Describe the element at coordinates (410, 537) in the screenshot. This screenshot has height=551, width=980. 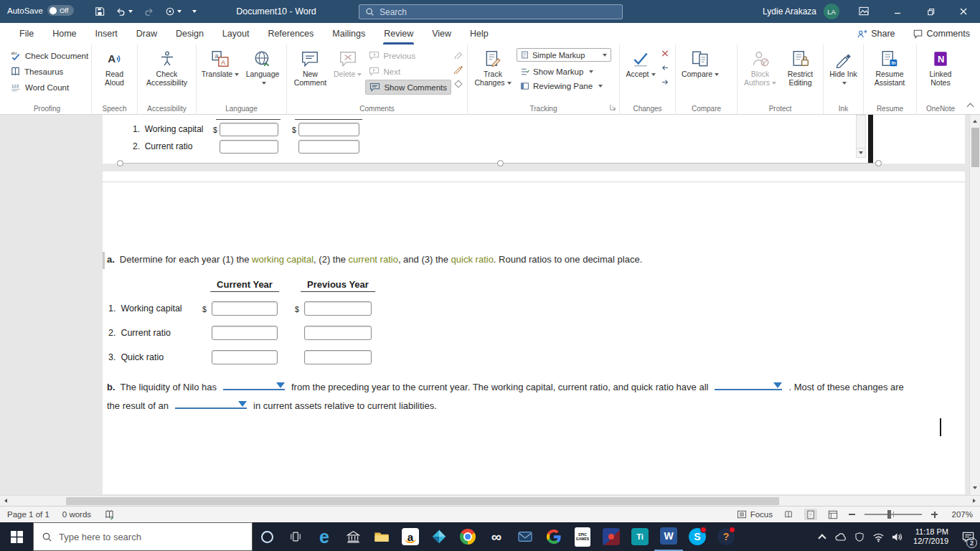
I see `amazon-button: a` at that location.